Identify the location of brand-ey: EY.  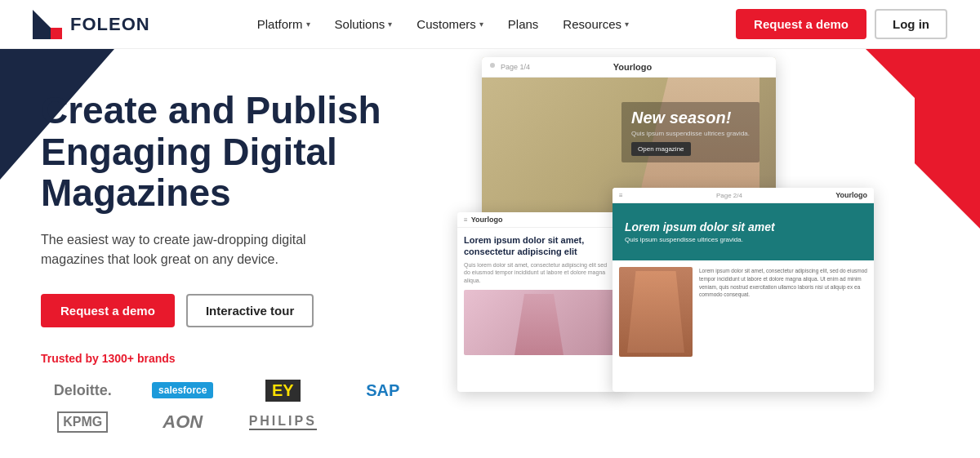
(283, 390).